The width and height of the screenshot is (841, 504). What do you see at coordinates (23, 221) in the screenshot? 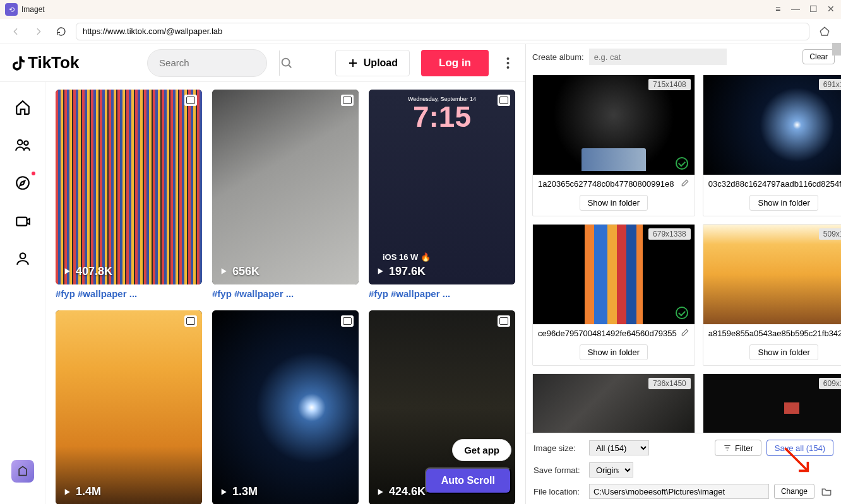
I see `sidebar-live-icon` at bounding box center [23, 221].